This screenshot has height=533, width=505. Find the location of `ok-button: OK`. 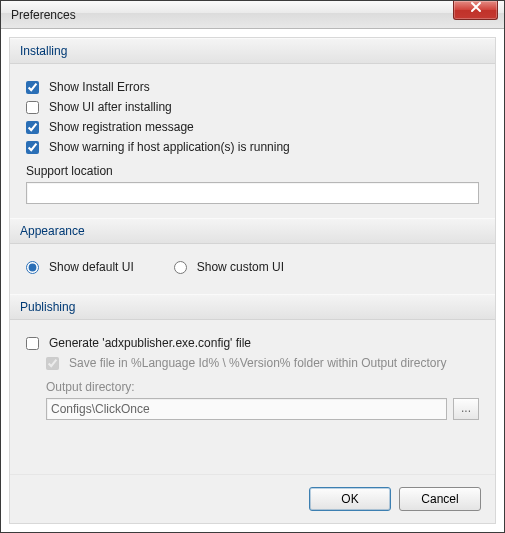

ok-button: OK is located at coordinates (350, 499).